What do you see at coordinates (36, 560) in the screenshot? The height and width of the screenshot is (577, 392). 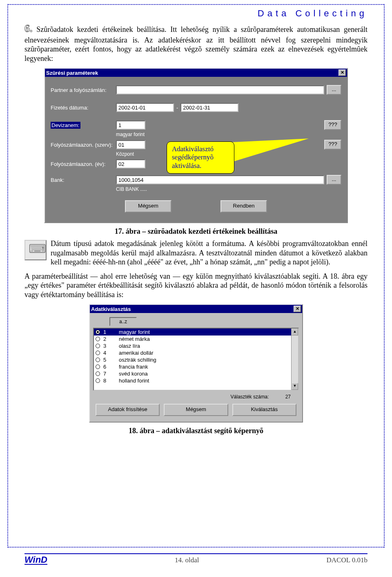 I see `footer-logo: WinD` at bounding box center [36, 560].